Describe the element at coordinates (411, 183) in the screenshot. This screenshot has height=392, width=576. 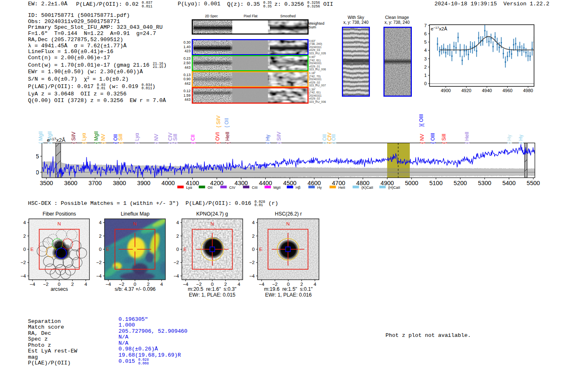
I see `svg-text: 5000` at that location.